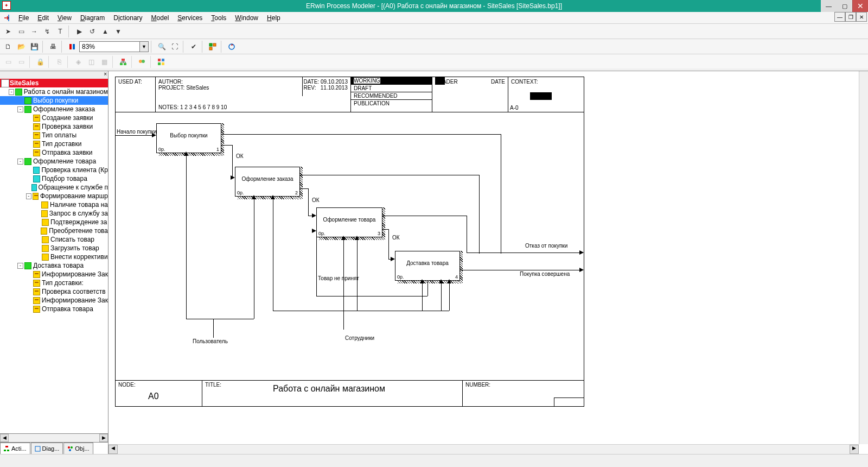 This screenshot has height=467, width=868. What do you see at coordinates (434, 18) in the screenshot?
I see `menubar: File Edit View Diagram Dictionary Model …` at bounding box center [434, 18].